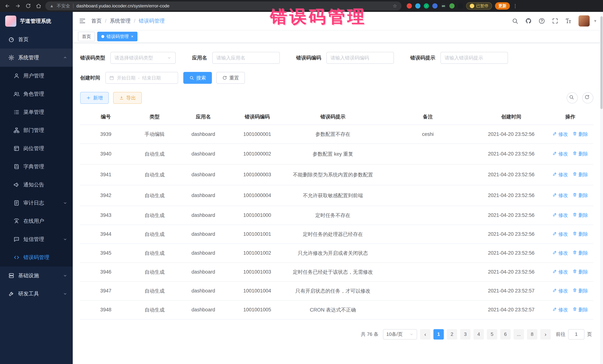  Describe the element at coordinates (519, 334) in the screenshot. I see `page-ellipsis: ...` at that location.